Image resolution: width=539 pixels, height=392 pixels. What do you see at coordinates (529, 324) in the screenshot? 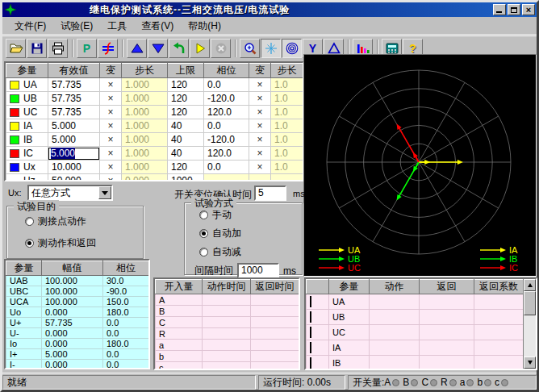
I see `result-table-scrollbar` at bounding box center [529, 324].